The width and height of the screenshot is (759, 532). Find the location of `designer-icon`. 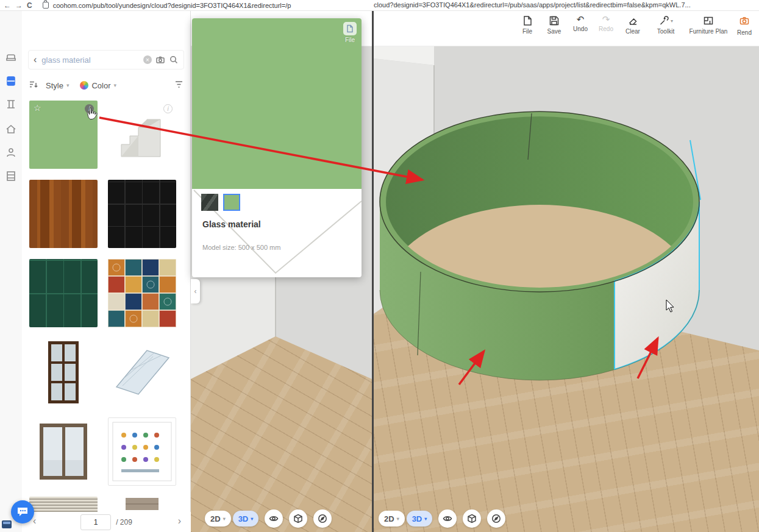

designer-icon is located at coordinates (11, 152).